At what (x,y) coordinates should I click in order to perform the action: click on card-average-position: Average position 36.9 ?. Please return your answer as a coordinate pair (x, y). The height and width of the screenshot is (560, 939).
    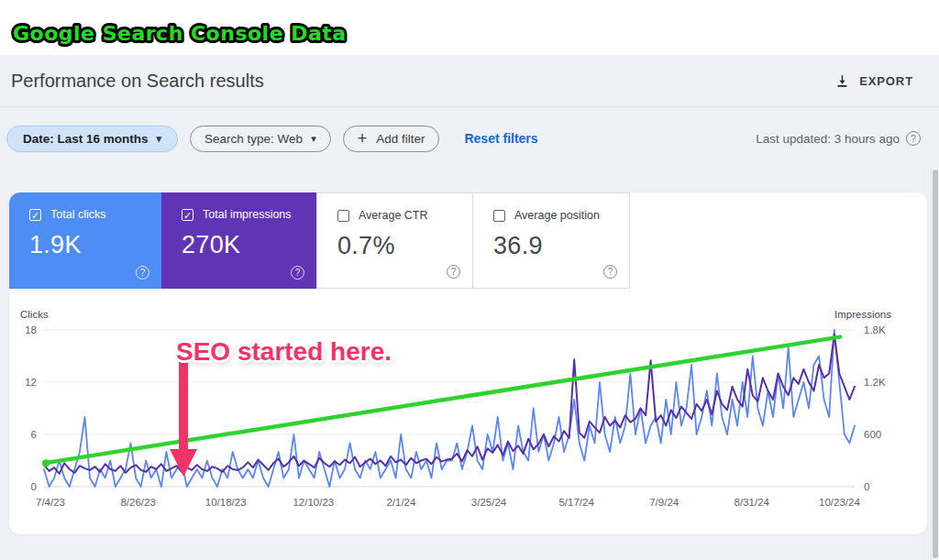
    Looking at the image, I should click on (552, 240).